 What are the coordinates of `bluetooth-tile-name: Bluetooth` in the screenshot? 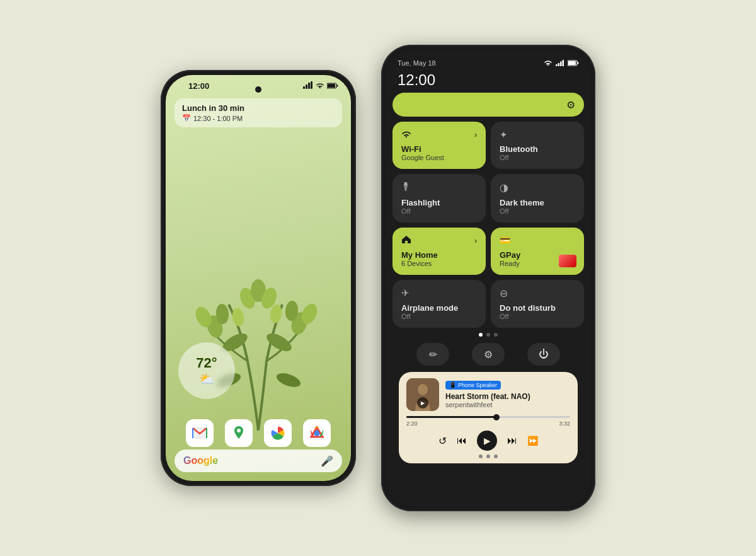 It's located at (537, 149).